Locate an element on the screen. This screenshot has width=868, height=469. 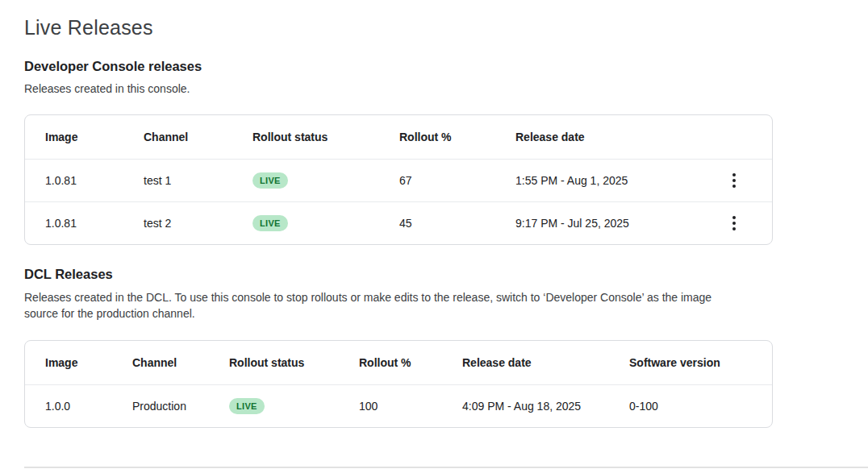
channel-cell: Production is located at coordinates (181, 406).